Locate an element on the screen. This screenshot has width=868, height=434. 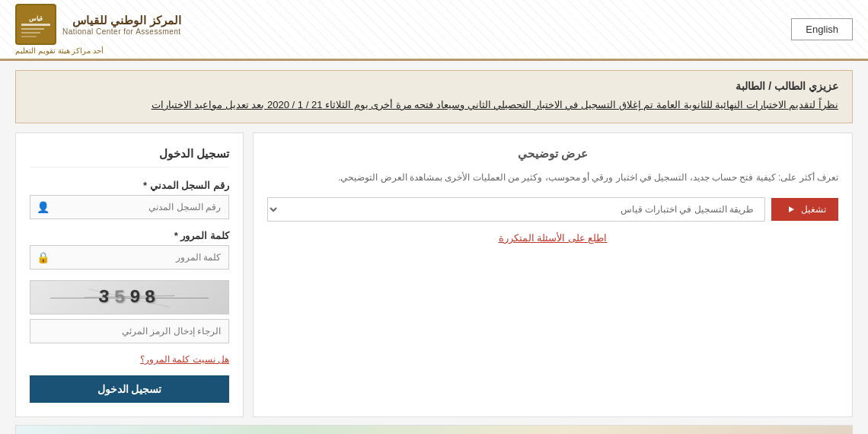
header: English المركز الوطني للقياس National Ce… is located at coordinates (434, 30).